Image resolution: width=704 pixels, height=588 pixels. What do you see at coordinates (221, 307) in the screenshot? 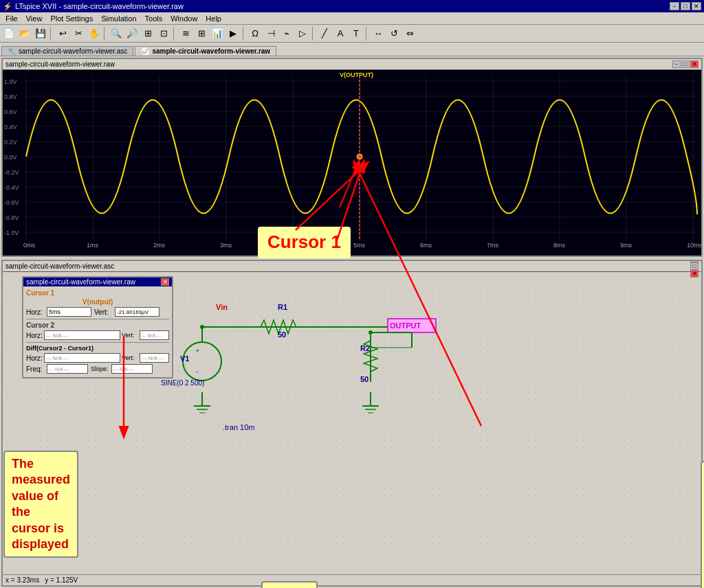
I see `svg-text: Vin` at bounding box center [221, 307].